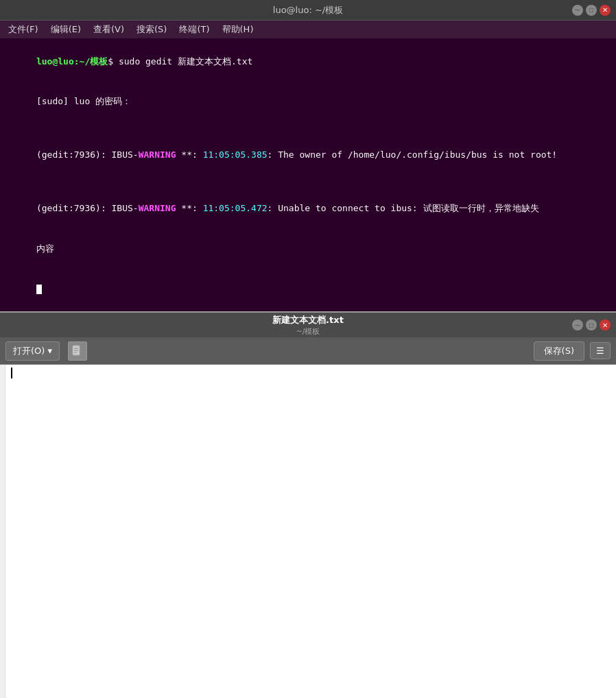  What do you see at coordinates (591, 325) in the screenshot?
I see `gedit-maximize-button: □` at bounding box center [591, 325].